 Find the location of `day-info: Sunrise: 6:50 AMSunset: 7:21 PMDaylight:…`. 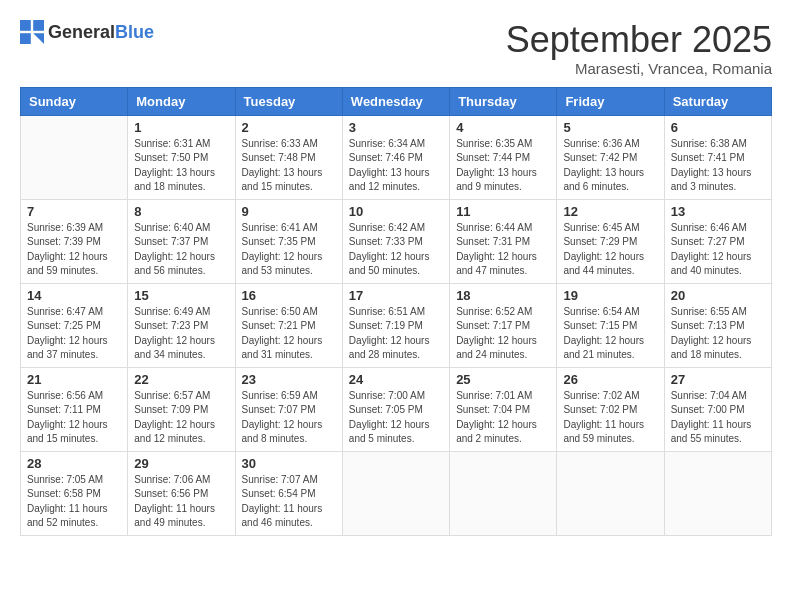

day-info: Sunrise: 6:50 AMSunset: 7:21 PMDaylight:… is located at coordinates (289, 334).